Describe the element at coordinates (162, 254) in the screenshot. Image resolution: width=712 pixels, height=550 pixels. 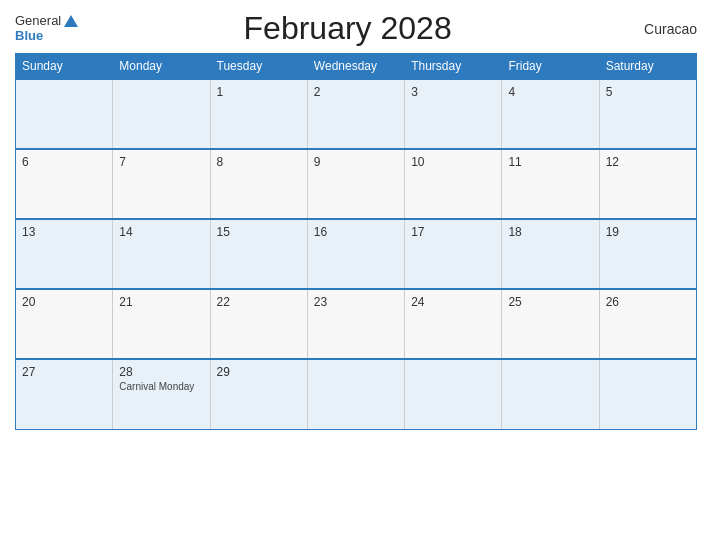
I see `calendar-cell: 14` at that location.